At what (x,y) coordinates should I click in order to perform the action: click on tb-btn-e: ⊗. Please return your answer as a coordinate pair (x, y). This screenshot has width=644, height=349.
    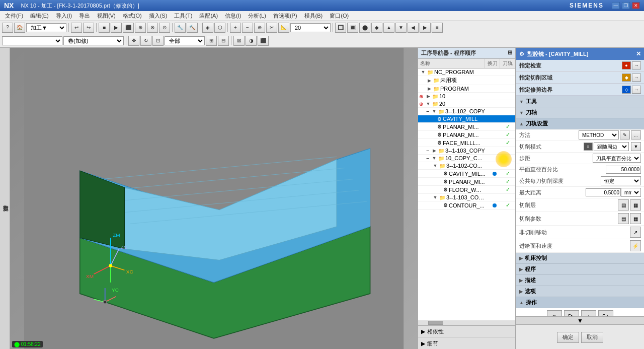
    Looking at the image, I should click on (152, 28).